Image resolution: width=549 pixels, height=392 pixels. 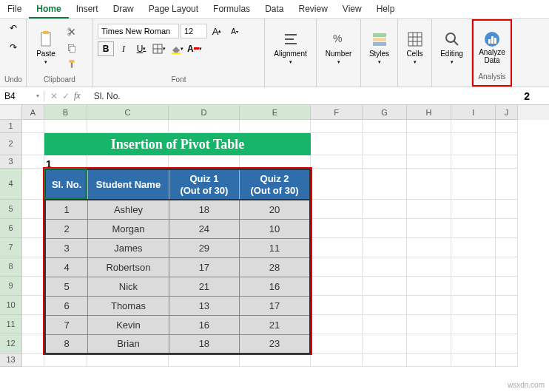 I want to click on undo-icon: ↶, so click(x=13, y=28).